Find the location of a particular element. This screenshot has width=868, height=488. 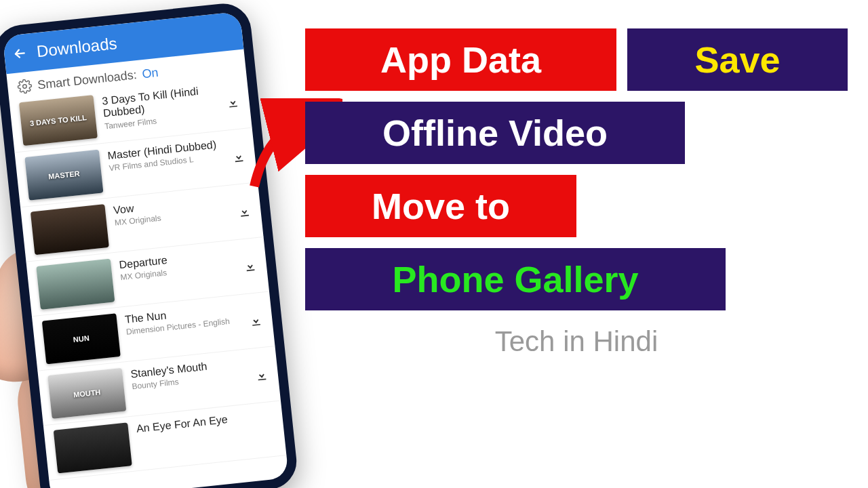

settings-gear-icon is located at coordinates (24, 86).